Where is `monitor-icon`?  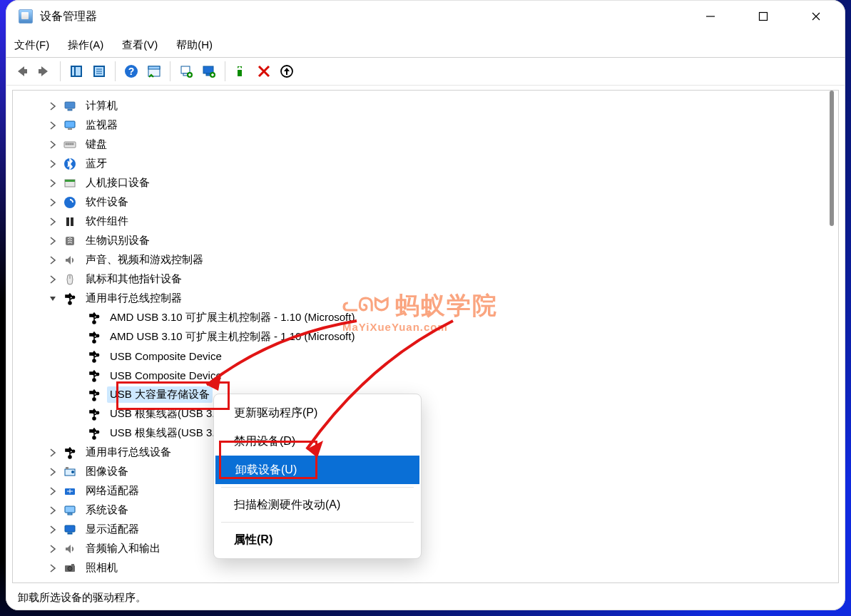
monitor-icon is located at coordinates (70, 125).